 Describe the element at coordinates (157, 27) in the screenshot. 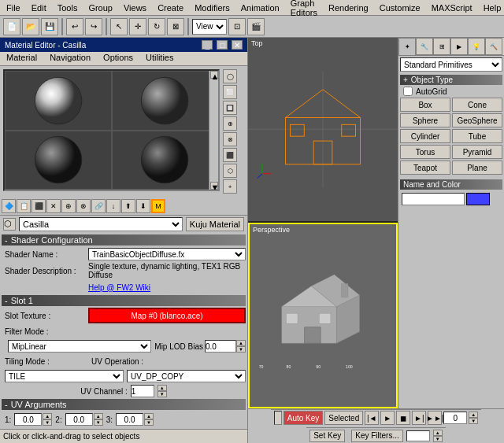

I see `rotate-btn: ↻` at that location.